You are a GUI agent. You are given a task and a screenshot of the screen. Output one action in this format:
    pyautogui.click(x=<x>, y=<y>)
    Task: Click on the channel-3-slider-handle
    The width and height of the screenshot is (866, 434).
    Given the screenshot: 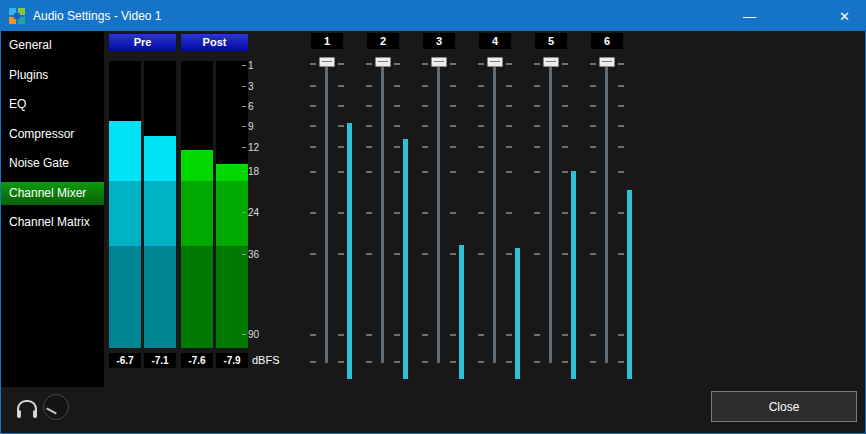 What is the action you would take?
    pyautogui.click(x=439, y=62)
    